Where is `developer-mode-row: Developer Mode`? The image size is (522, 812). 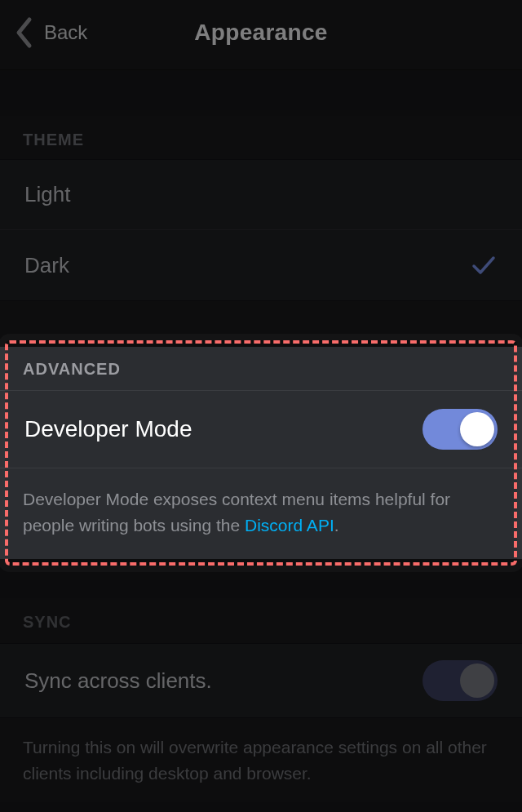
developer-mode-row: Developer Mode is located at coordinates (261, 429).